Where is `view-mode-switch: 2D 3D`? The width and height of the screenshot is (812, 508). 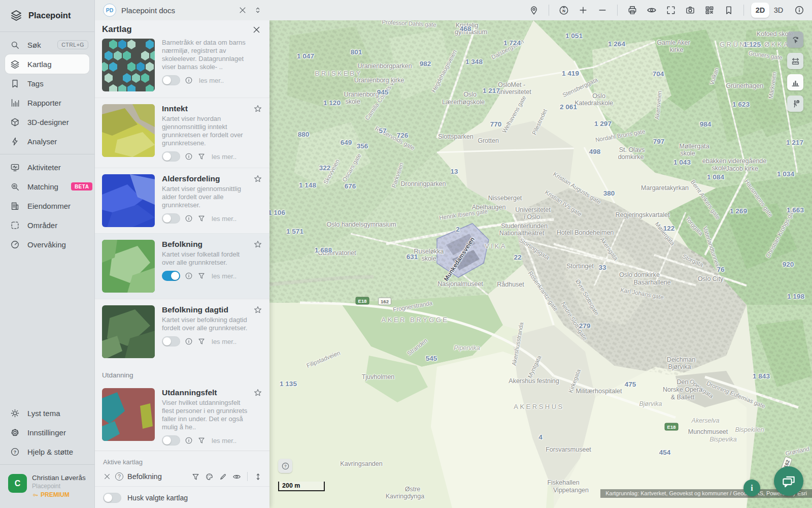
view-mode-switch: 2D 3D is located at coordinates (769, 10).